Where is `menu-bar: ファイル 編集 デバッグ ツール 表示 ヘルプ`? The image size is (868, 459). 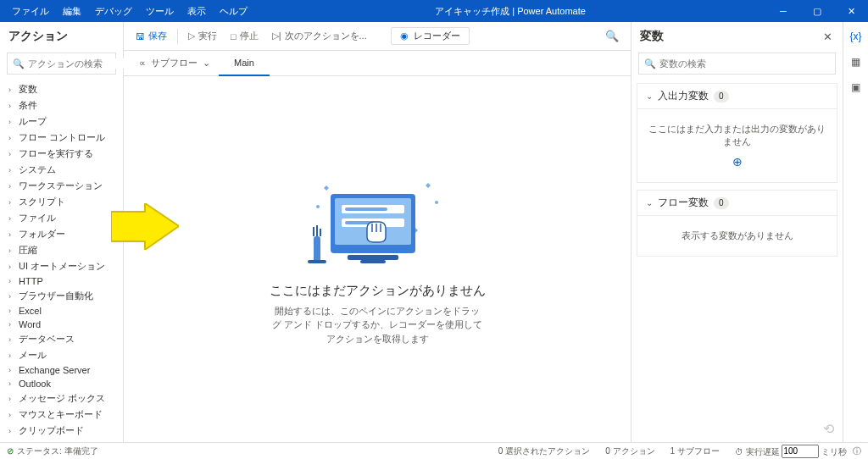
menu-bar: ファイル 編集 デバッグ ツール 表示 ヘルプ is located at coordinates (127, 11).